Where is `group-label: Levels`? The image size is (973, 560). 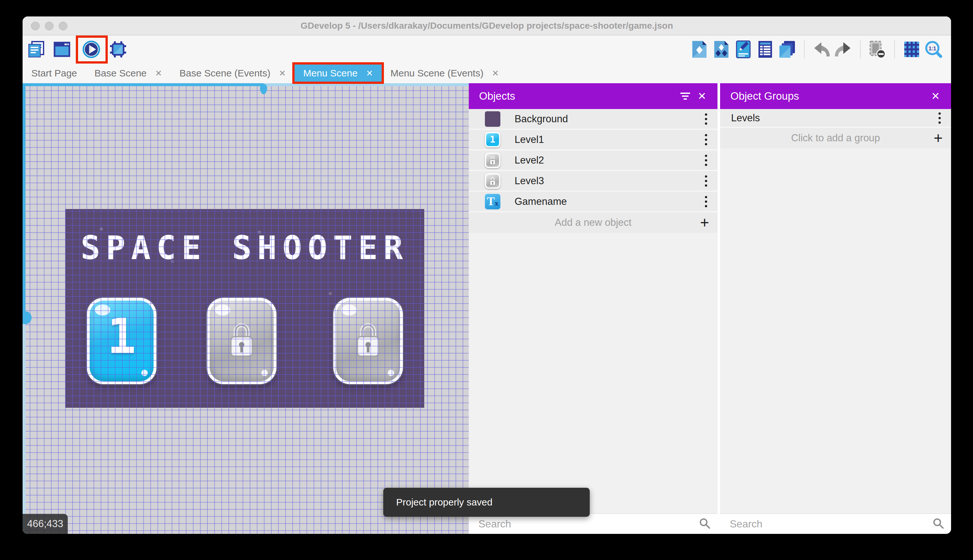 group-label: Levels is located at coordinates (745, 118).